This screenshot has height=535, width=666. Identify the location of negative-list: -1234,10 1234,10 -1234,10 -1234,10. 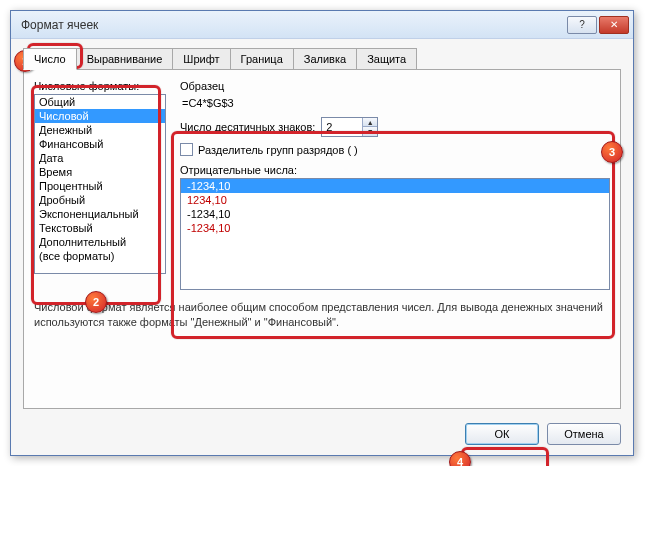
(395, 234).